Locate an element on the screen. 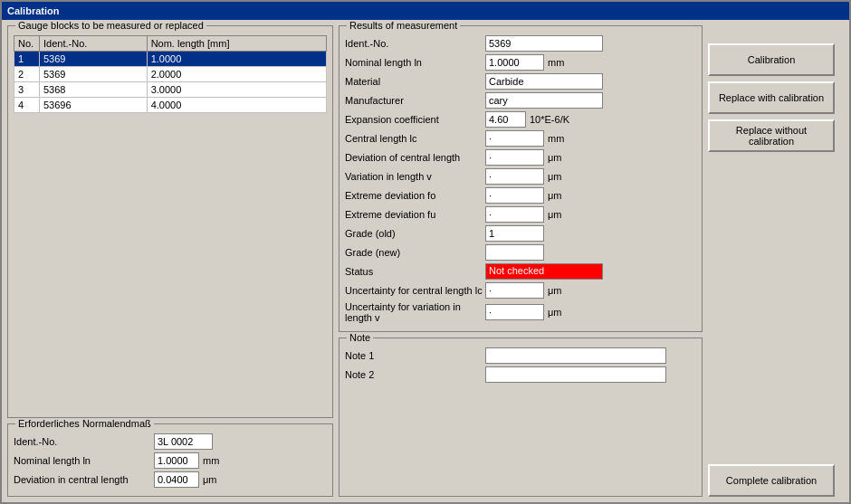 The image size is (851, 504). extreme-fo-label: Extreme deviation fo is located at coordinates (415, 195).